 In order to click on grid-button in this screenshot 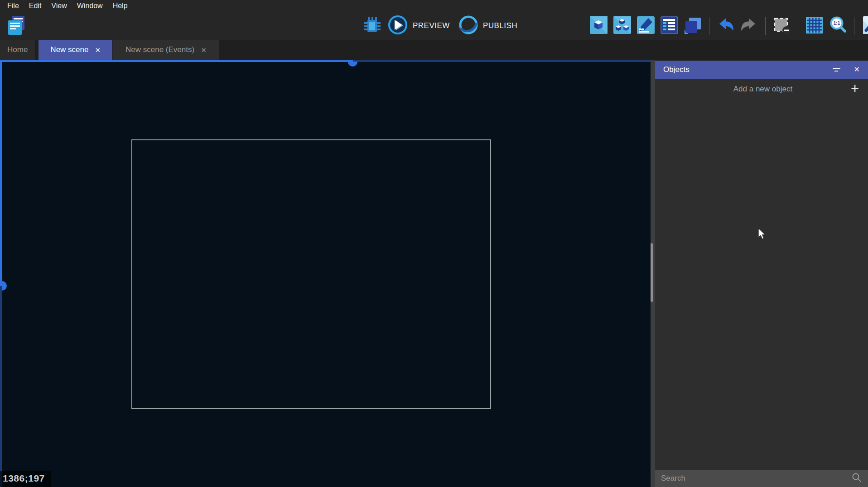, I will do `click(815, 26)`.